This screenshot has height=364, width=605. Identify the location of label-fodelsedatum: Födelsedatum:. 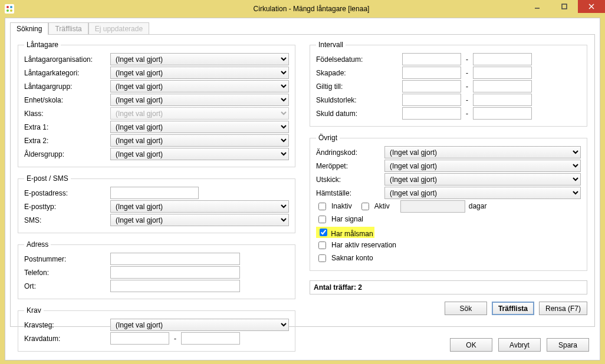
(357, 59).